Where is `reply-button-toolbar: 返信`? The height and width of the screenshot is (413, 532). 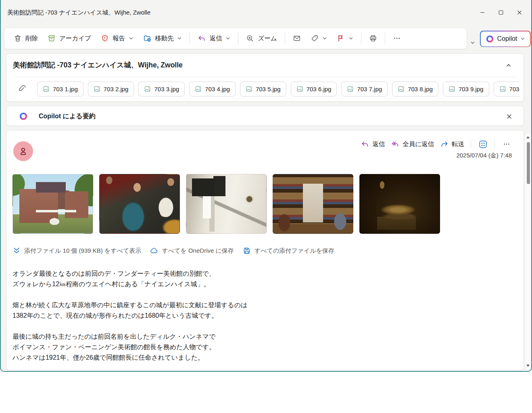
reply-button-toolbar: 返信 is located at coordinates (214, 38).